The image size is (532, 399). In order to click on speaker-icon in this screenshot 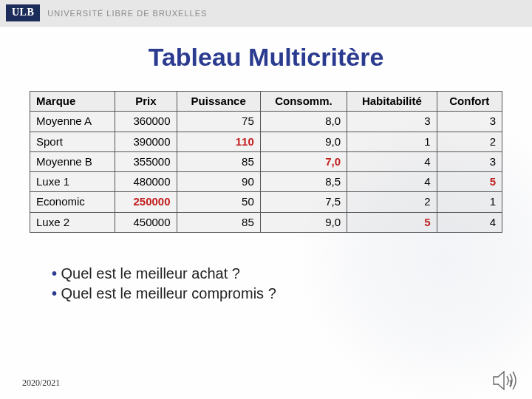, I will do `click(505, 381)`.